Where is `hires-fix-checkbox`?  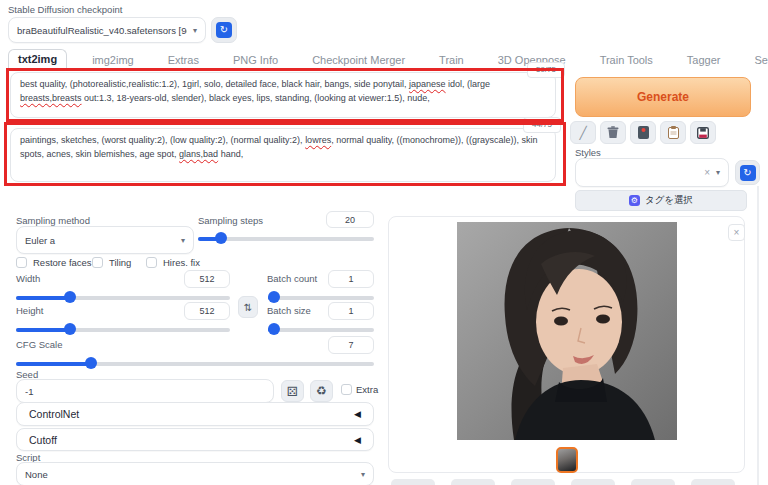 hires-fix-checkbox is located at coordinates (152, 262).